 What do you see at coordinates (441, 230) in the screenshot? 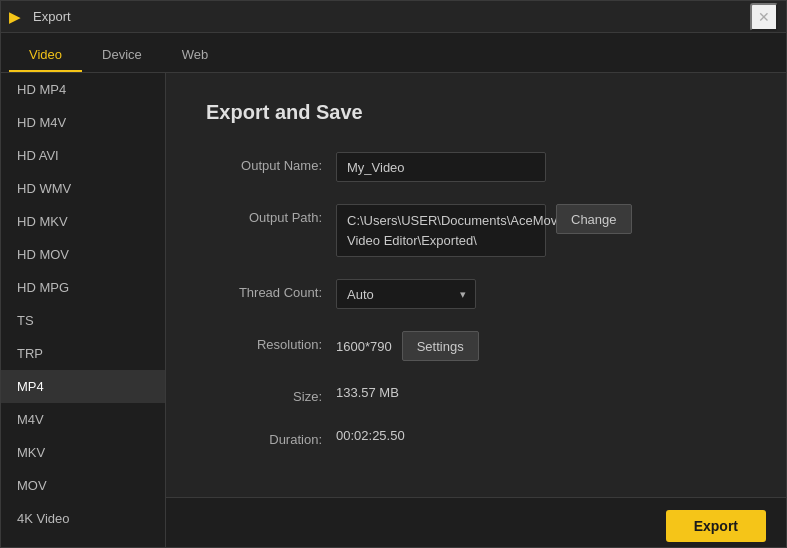
I see `output-path-input: C:\Users\USER\Documents\AceMovi Video Ed…` at bounding box center [441, 230].